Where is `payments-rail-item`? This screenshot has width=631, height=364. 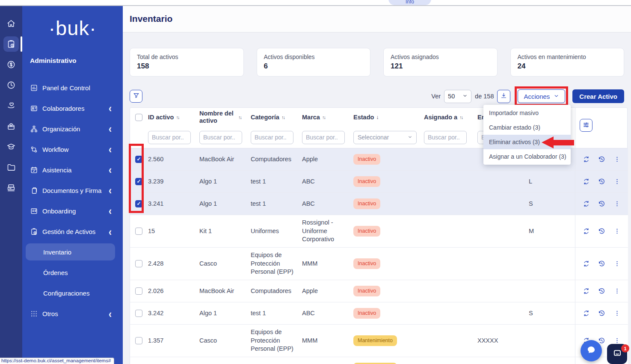
payments-rail-item is located at coordinates (11, 65).